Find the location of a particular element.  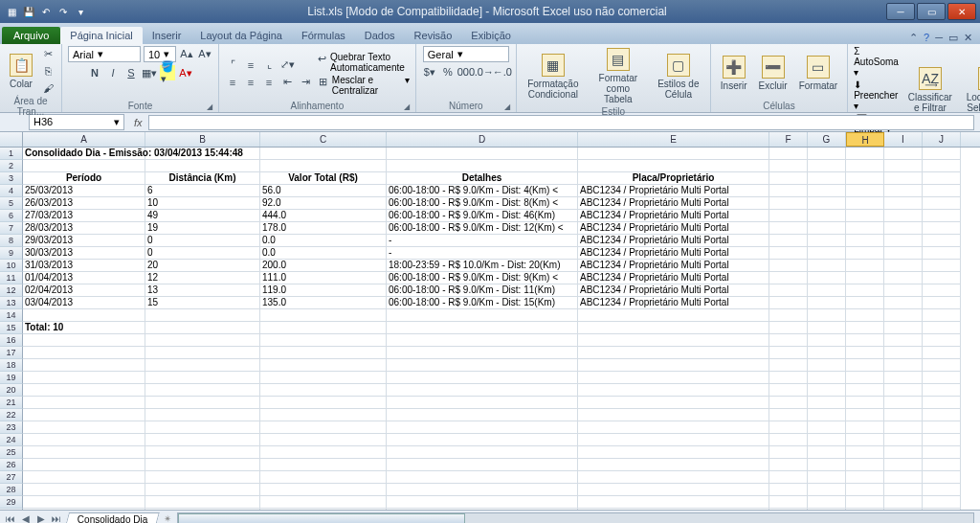

cell: 06:00-18:00 - R$ 9.0/Km - Dist: 9(Km) < is located at coordinates (482, 278).